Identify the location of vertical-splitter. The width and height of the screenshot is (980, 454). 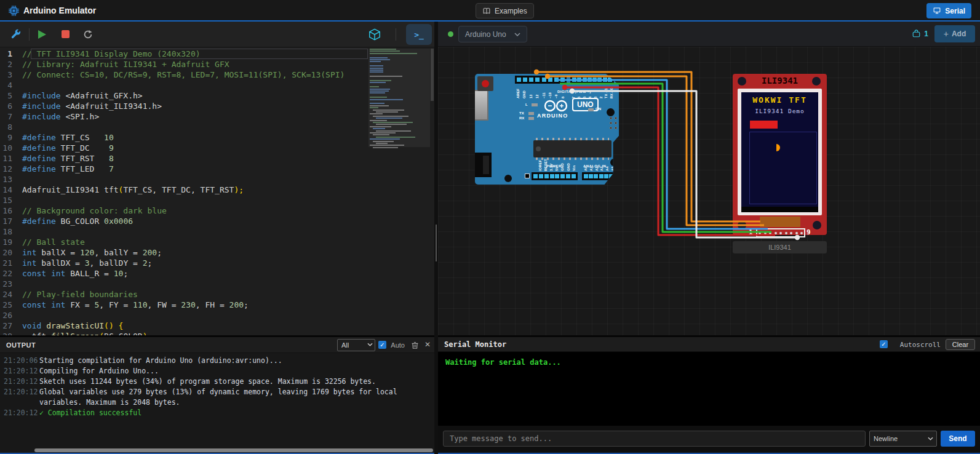
(436, 237).